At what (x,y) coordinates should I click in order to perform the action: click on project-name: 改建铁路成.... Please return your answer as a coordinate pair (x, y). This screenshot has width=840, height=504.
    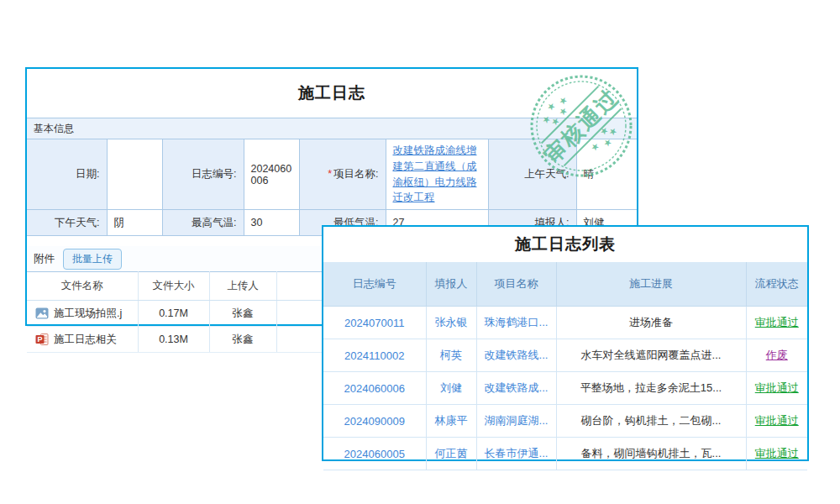
    Looking at the image, I should click on (517, 388).